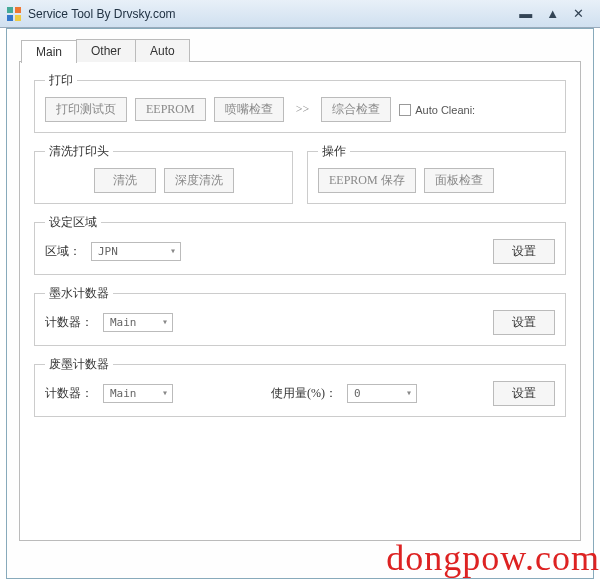  I want to click on ink-counter-select: Main, so click(138, 322).